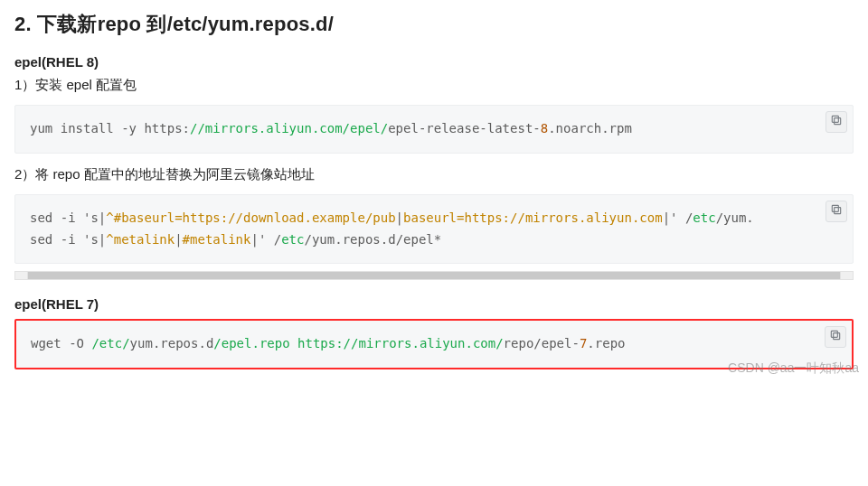  What do you see at coordinates (434, 344) in the screenshot?
I see `code-line: wget -O /etc/yum.repos.d/epel.repo https…` at bounding box center [434, 344].